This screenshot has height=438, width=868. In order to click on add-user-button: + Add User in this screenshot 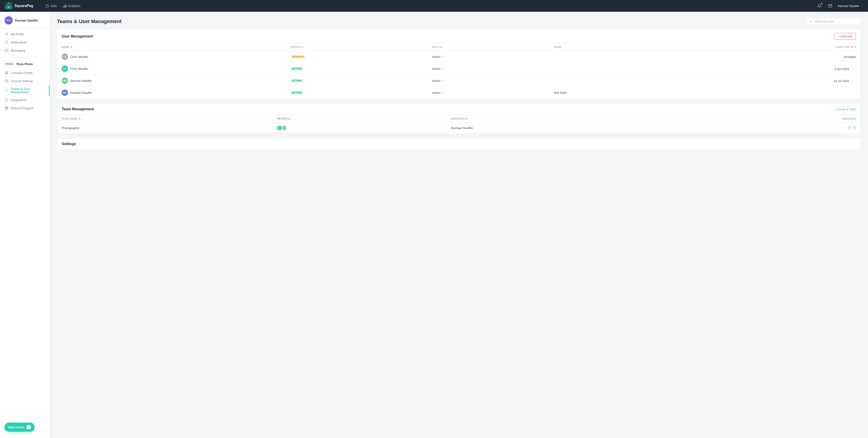, I will do `click(845, 36)`.